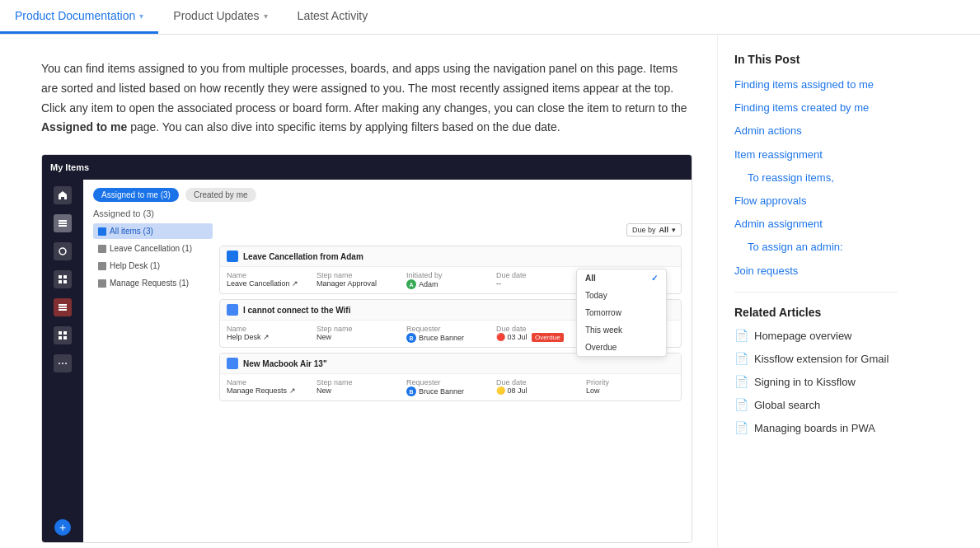  I want to click on in-this-post-title: In This Post, so click(816, 59).